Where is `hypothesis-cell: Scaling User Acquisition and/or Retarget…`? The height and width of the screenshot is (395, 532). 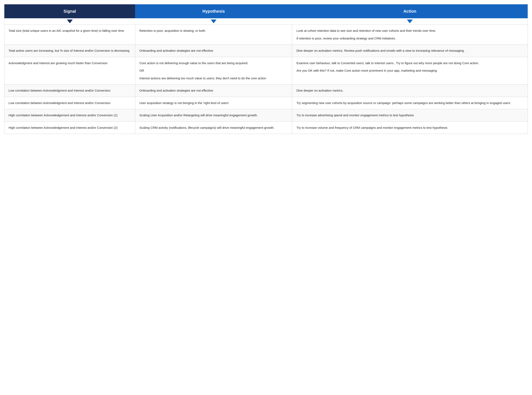 hypothesis-cell: Scaling User Acquisition and/or Retarget… is located at coordinates (214, 115).